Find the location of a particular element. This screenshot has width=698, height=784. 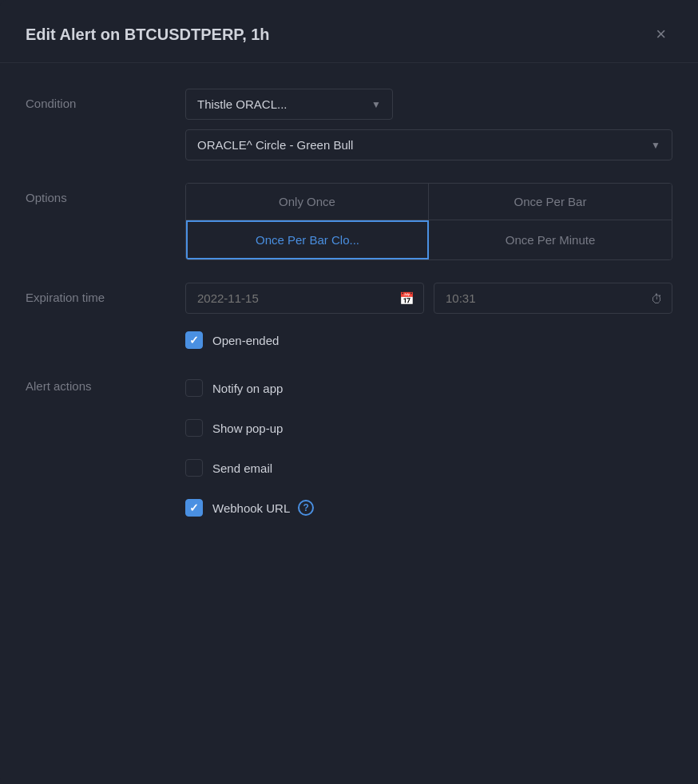

close-button: × is located at coordinates (661, 34).